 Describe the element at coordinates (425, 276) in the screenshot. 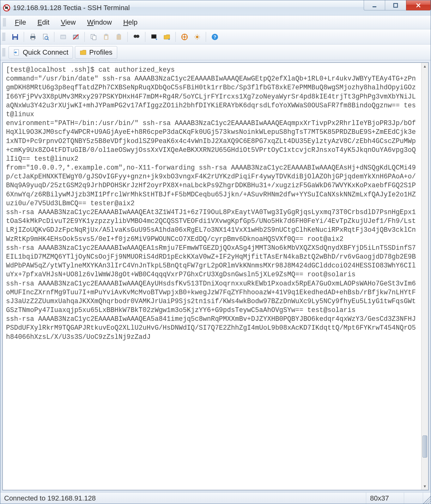

I see `scrollbar: ▲ ▼` at that location.